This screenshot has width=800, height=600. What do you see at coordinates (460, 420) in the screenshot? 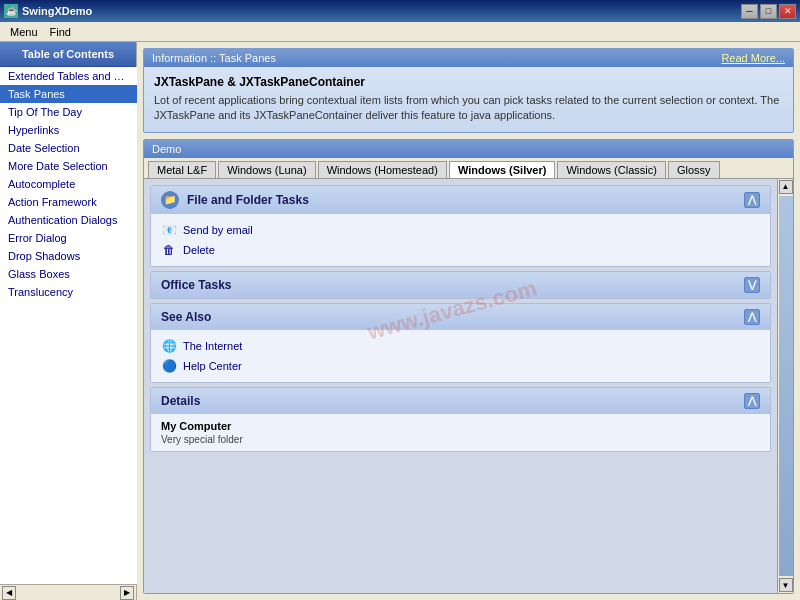
I see `details-section: Details ⋀ My Computer Very special folde…` at bounding box center [460, 420].